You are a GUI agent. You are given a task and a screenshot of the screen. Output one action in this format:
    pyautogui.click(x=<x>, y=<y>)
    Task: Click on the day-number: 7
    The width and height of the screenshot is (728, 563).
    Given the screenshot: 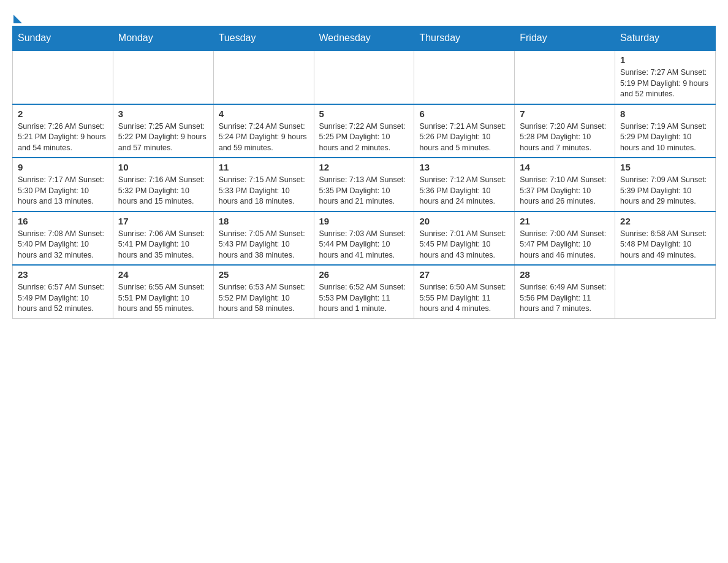 What is the action you would take?
    pyautogui.click(x=565, y=114)
    